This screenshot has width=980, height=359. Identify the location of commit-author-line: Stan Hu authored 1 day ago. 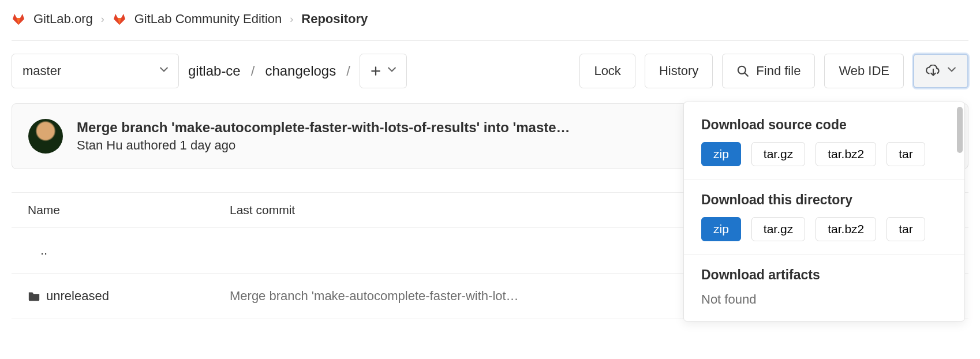
(323, 145).